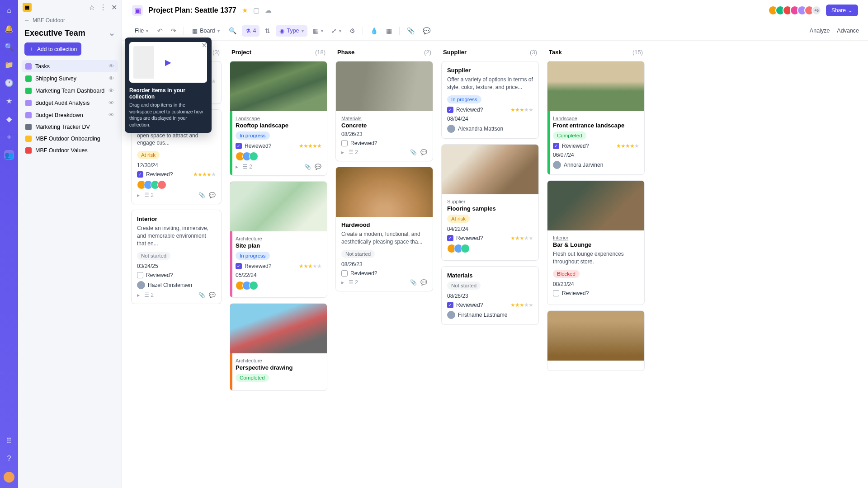 This screenshot has height=488, width=868. Describe the element at coordinates (596, 341) in the screenshot. I see `card` at that location.